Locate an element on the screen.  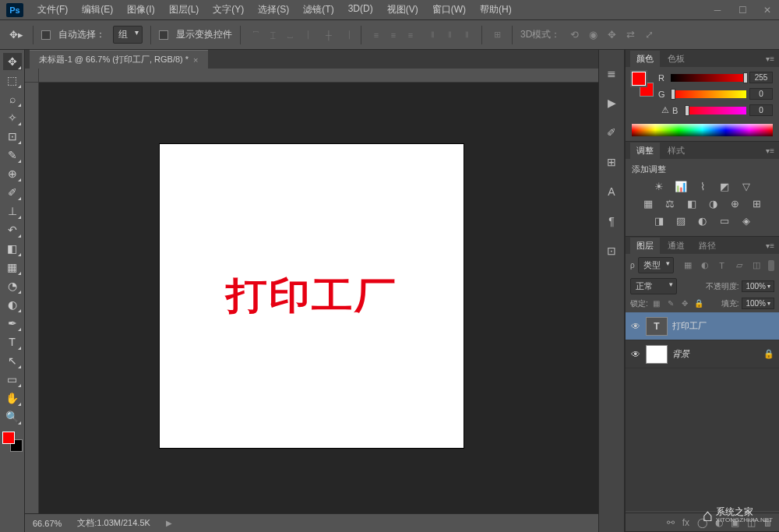
auto-select-dropdown: 组 is located at coordinates (128, 34).